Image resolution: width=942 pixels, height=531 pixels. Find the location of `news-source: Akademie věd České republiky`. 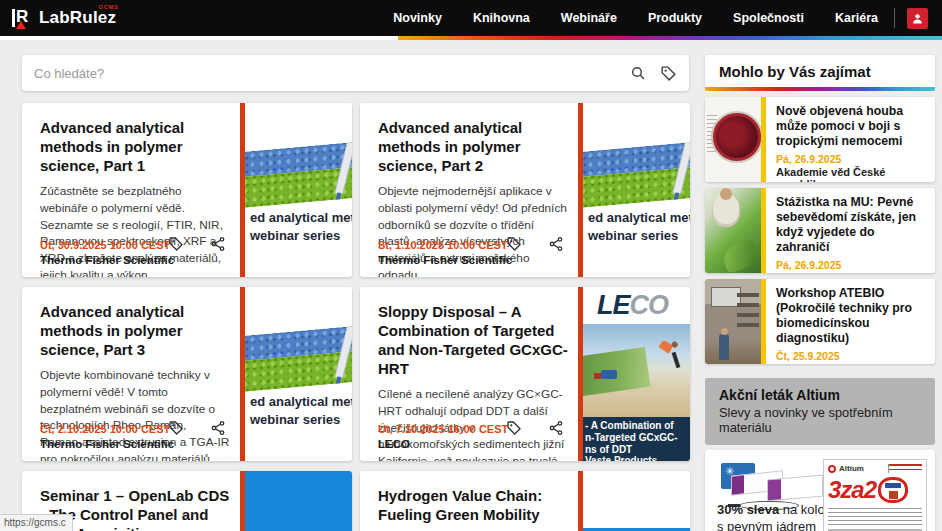

news-source: Akademie věd České republiky is located at coordinates (852, 174).